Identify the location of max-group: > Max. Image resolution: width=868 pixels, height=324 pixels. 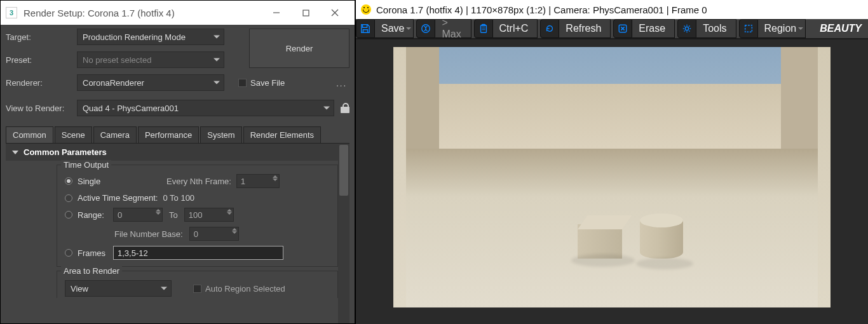
(444, 29).